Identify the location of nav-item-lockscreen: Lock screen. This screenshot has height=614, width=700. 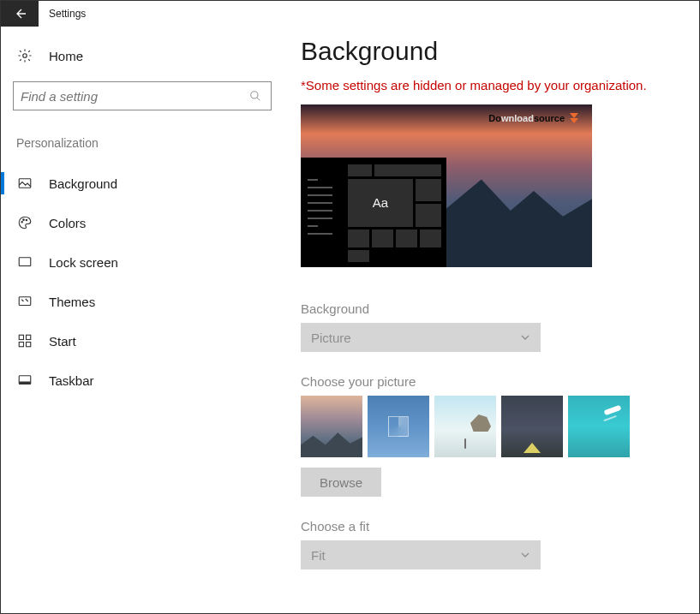
(142, 262).